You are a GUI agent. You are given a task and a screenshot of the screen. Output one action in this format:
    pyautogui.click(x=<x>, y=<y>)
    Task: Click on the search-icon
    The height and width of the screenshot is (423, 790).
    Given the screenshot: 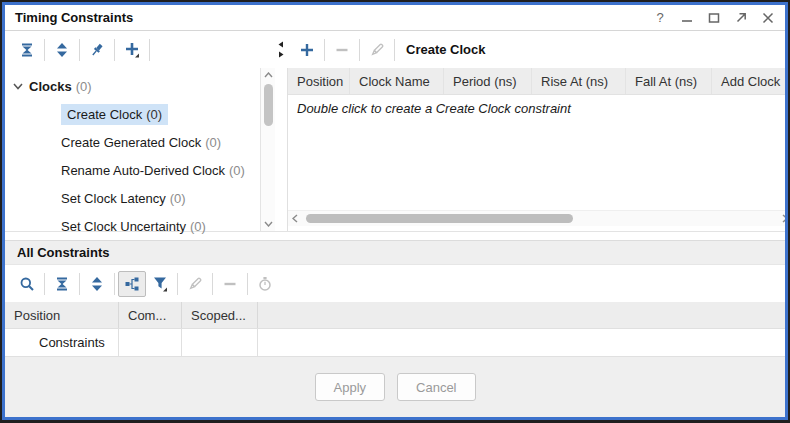 What is the action you would take?
    pyautogui.click(x=27, y=284)
    